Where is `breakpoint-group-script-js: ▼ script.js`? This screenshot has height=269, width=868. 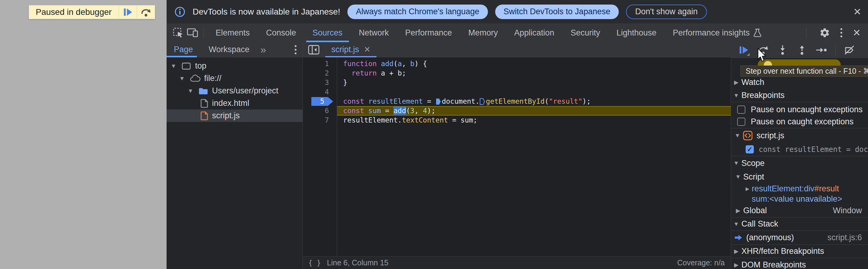
breakpoint-group-script-js: ▼ script.js is located at coordinates (800, 136).